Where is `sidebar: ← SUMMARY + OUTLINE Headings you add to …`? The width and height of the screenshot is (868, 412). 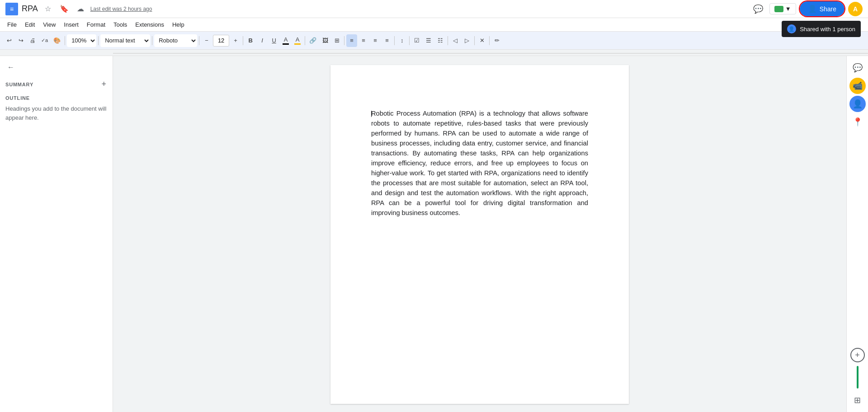
sidebar: ← SUMMARY + OUTLINE Headings you add to … is located at coordinates (57, 234).